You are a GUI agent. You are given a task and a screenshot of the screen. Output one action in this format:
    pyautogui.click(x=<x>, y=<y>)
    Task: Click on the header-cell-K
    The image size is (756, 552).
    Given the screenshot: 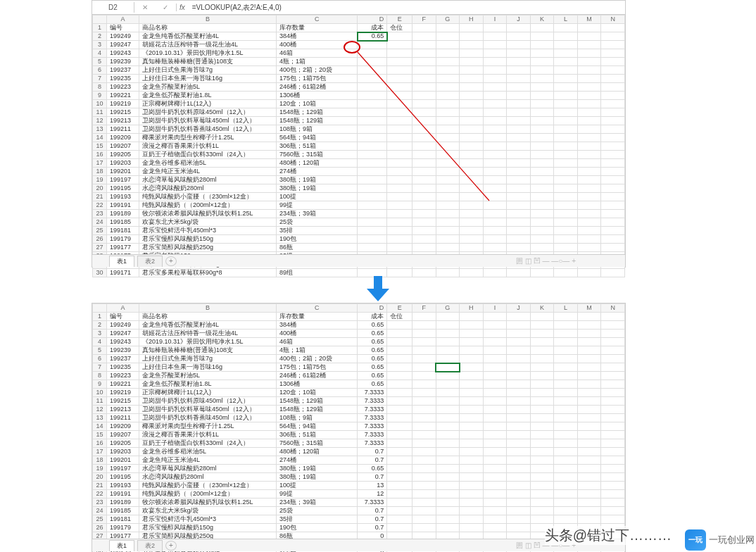 What is the action you would take?
    pyautogui.click(x=542, y=28)
    